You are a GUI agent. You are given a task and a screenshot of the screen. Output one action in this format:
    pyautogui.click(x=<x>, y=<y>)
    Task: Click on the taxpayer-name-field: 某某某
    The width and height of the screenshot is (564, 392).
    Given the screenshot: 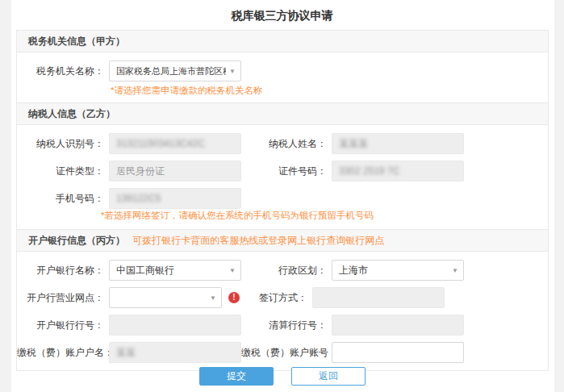 What is the action you would take?
    pyautogui.click(x=398, y=144)
    